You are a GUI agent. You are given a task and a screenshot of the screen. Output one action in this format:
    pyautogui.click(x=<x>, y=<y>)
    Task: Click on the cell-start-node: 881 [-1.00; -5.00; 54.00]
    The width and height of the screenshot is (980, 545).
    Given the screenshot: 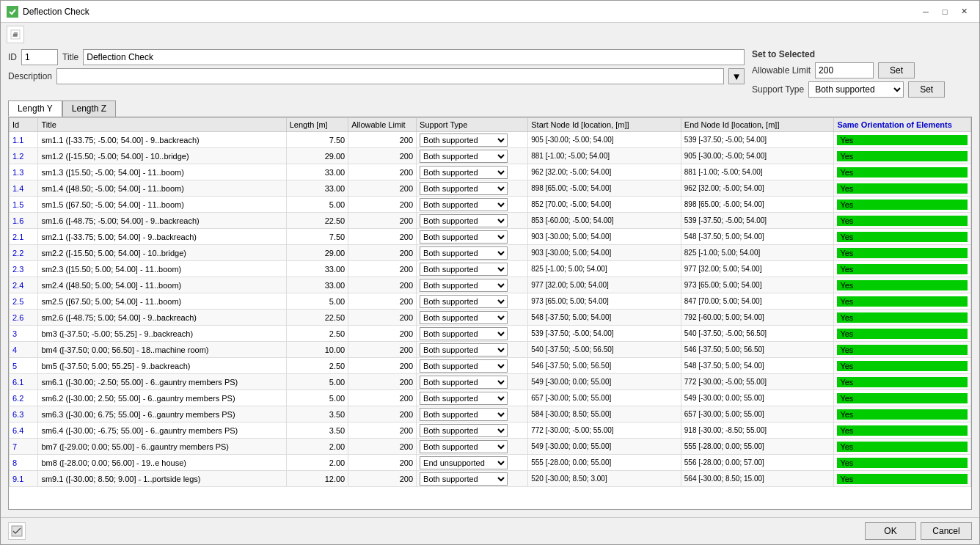 What is the action you would take?
    pyautogui.click(x=604, y=156)
    